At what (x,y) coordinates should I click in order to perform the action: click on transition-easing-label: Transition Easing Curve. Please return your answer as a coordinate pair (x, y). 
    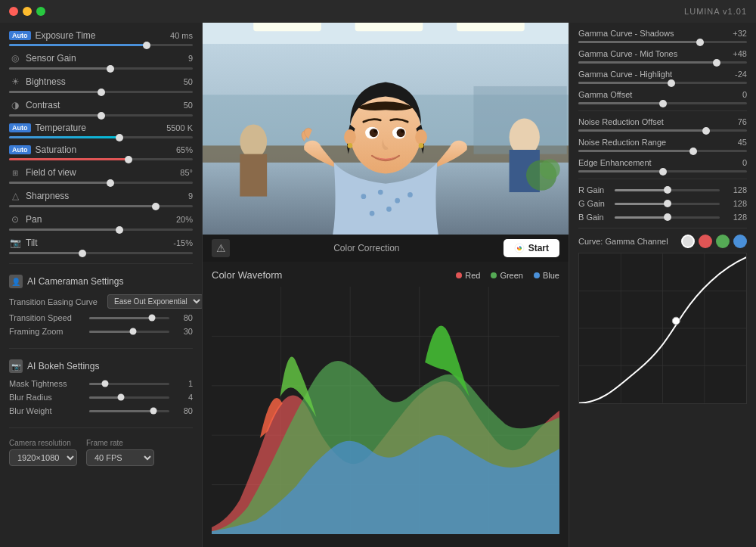
    Looking at the image, I should click on (58, 302).